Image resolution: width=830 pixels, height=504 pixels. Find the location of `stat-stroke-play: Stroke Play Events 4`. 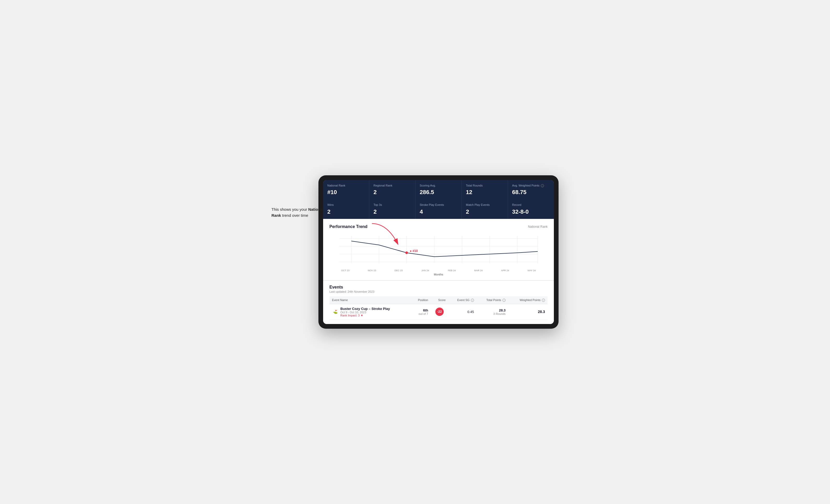

stat-stroke-play: Stroke Play Events 4 is located at coordinates (439, 209).